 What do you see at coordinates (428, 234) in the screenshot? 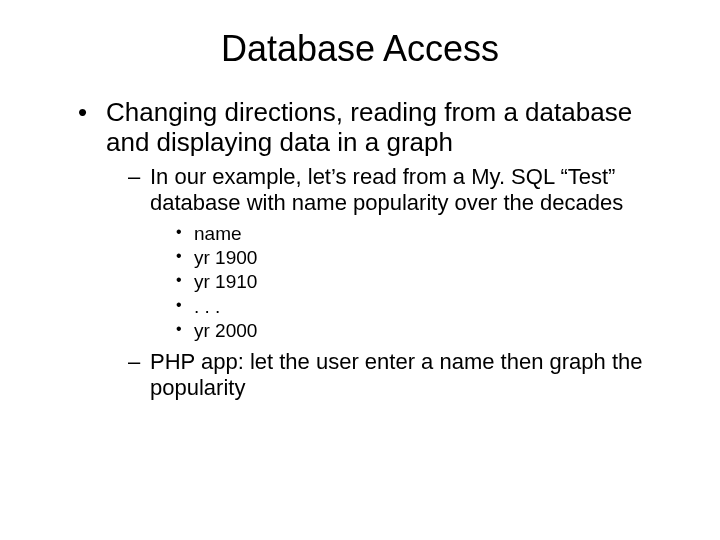
I see `field-item-0: name` at bounding box center [428, 234].